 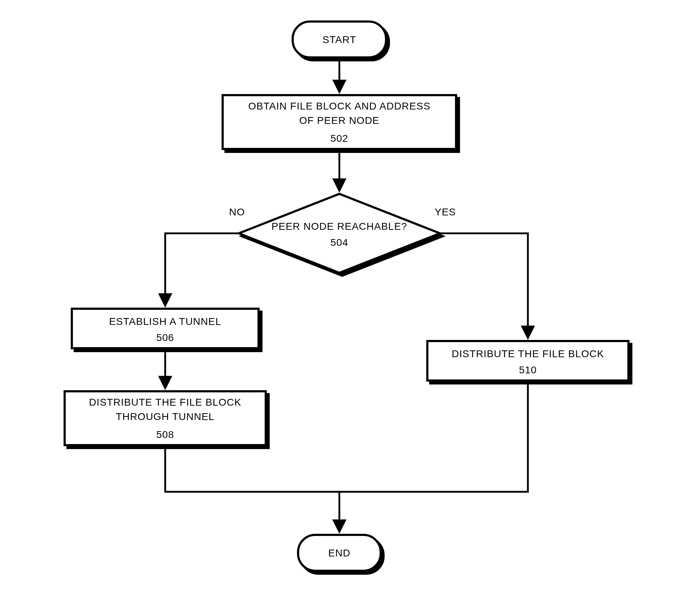 What do you see at coordinates (528, 370) in the screenshot?
I see `step-510-ref: 510` at bounding box center [528, 370].